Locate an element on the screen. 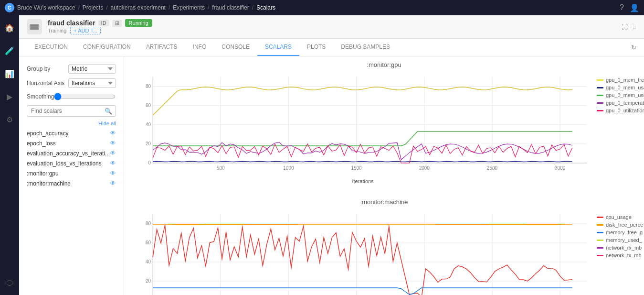 Image resolution: width=644 pixels, height=295 pixels. gpu-legend-label-temp: gpu_0_temperatur is located at coordinates (625, 103).